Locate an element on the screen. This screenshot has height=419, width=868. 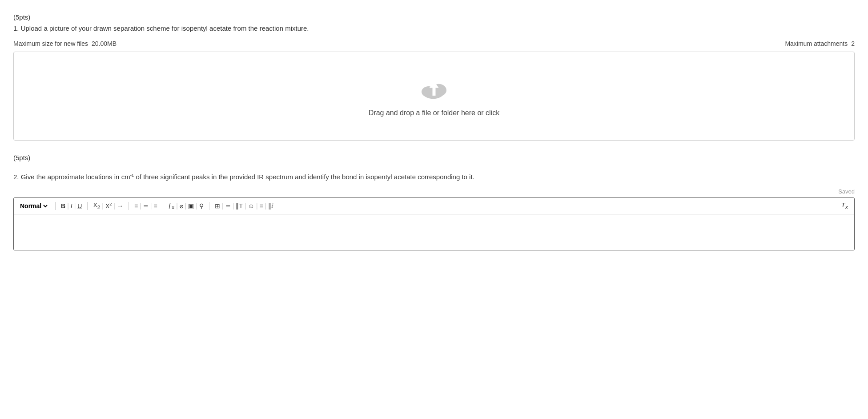
cloud-upload-icon is located at coordinates (434, 88).